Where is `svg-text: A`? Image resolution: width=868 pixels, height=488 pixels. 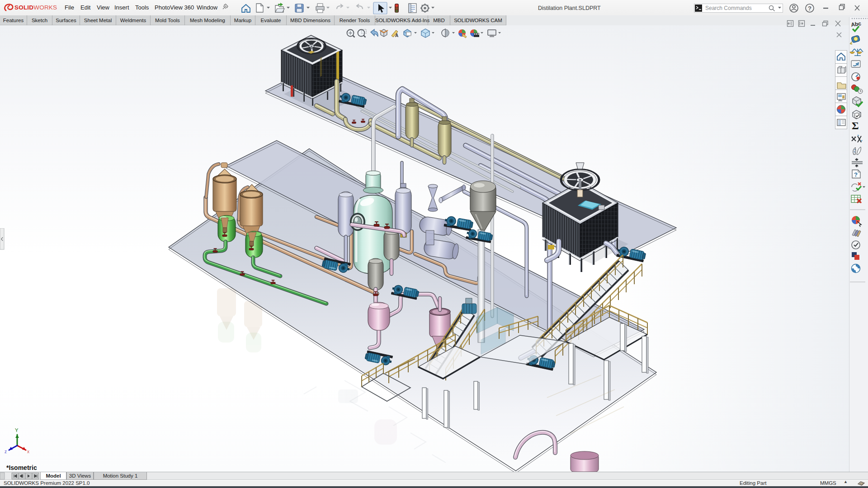
svg-text: A is located at coordinates (397, 35).